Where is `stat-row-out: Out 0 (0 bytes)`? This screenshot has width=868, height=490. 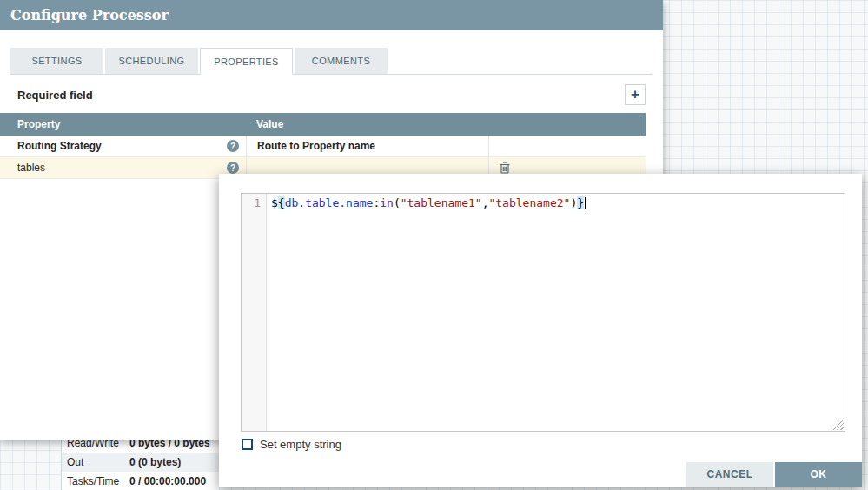
stat-row-out: Out 0 (0 bytes) is located at coordinates (141, 462).